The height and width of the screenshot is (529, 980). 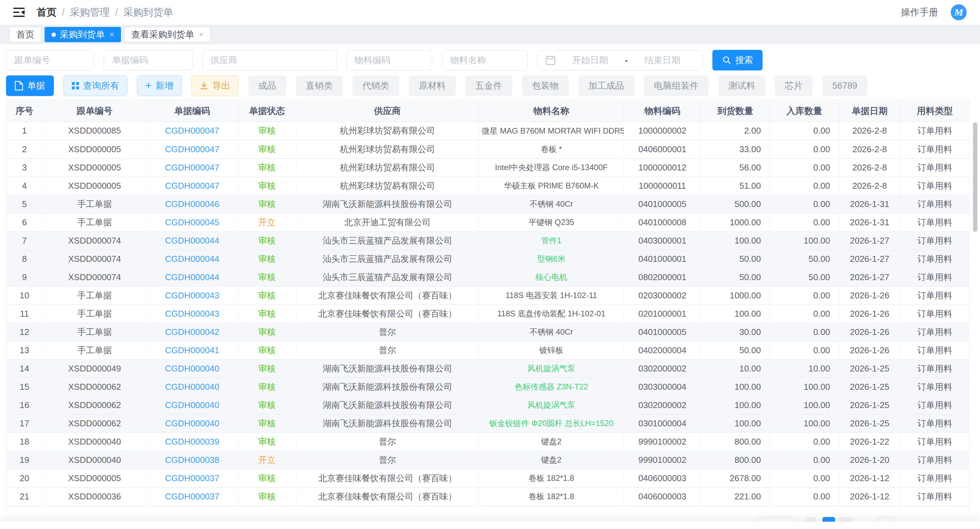 What do you see at coordinates (488, 314) in the screenshot?
I see `table-row: 11手工单据CGDH000043审核北京赛佳味餐饮有限公司（赛百味）118S 底…` at bounding box center [488, 314].